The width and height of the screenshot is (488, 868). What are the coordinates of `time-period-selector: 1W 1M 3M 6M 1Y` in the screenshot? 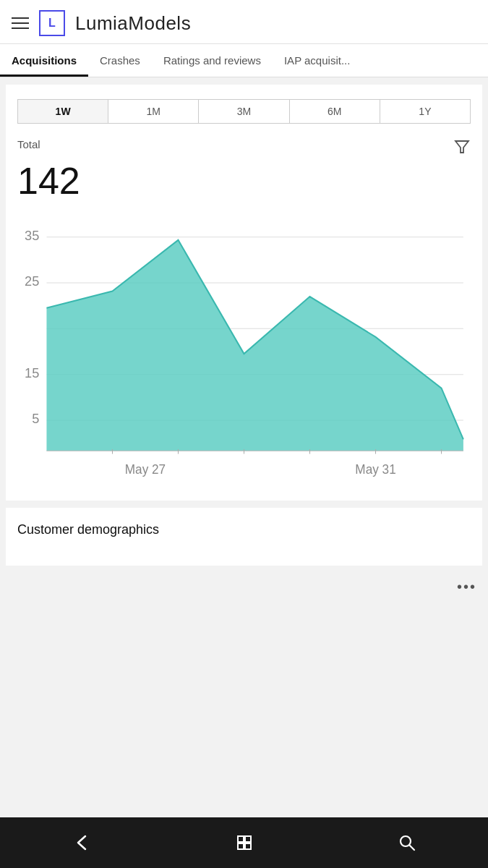 It's located at (244, 111).